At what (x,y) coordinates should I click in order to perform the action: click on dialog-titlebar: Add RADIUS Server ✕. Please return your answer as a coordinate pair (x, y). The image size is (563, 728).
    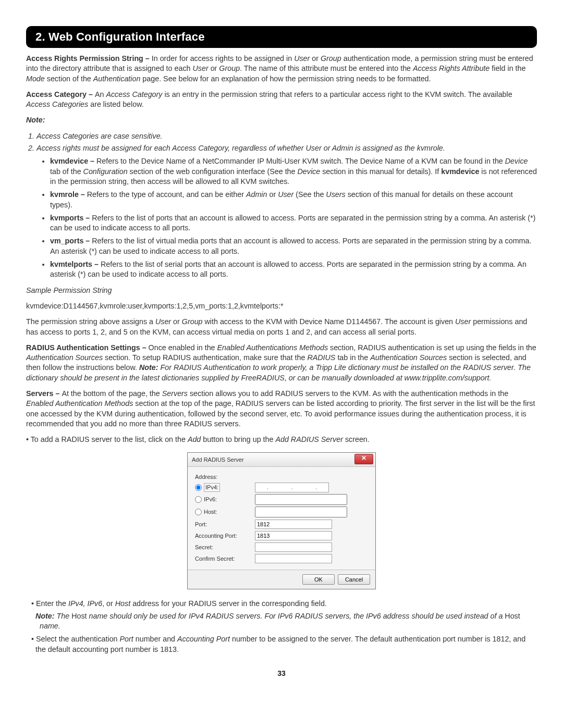
    Looking at the image, I should click on (282, 460).